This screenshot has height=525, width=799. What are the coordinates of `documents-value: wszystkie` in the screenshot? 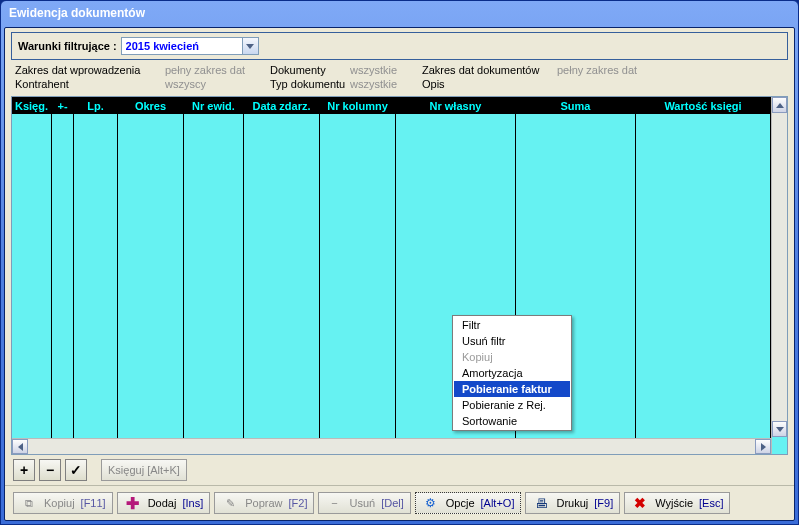 It's located at (386, 70).